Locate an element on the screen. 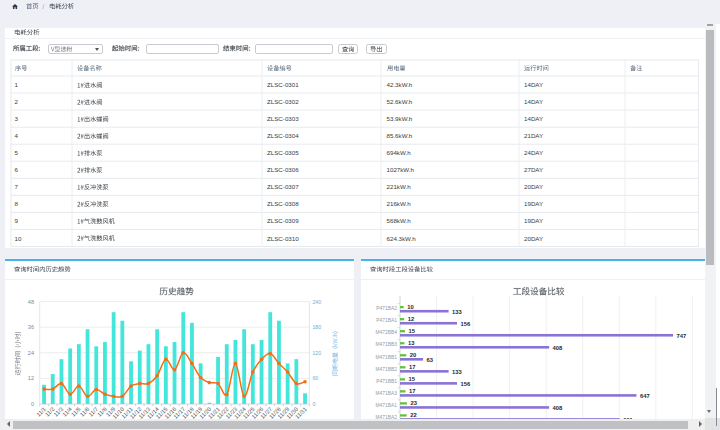 The width and height of the screenshot is (720, 430). svg-text: 10 is located at coordinates (410, 307).